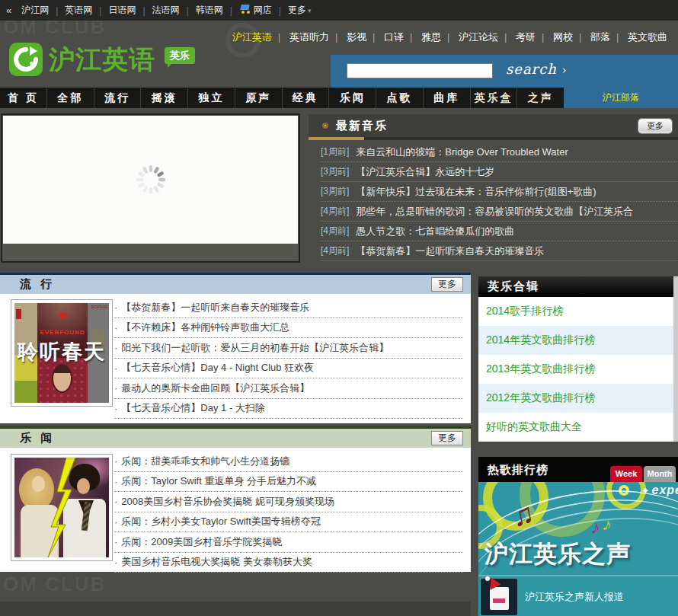  Describe the element at coordinates (425, 172) in the screenshot. I see `item-title: 【沪江英乐合辑】永远的十七岁` at that location.